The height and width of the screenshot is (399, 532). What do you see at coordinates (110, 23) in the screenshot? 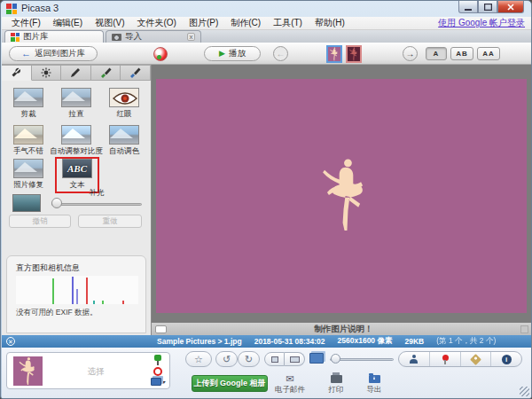
I see `menu-view: 视图(V)` at bounding box center [110, 23].